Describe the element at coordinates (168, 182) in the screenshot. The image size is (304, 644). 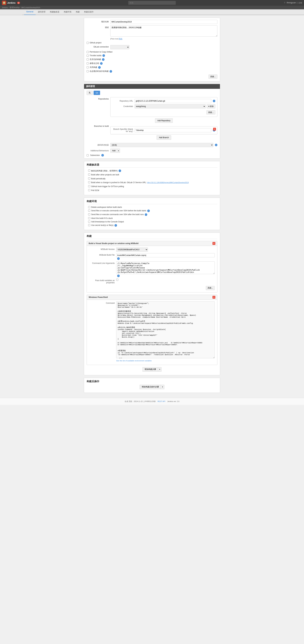
I see `gitlab-url-link: http://10.5.2.184:8080/project/MKCurtain…` at that location.